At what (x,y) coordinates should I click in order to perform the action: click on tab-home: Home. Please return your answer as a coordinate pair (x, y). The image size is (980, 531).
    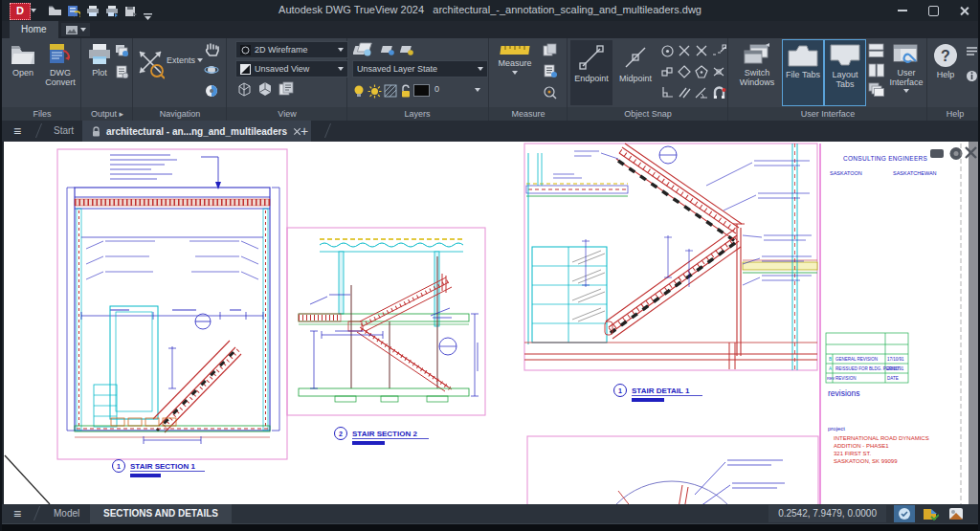
    Looking at the image, I should click on (34, 30).